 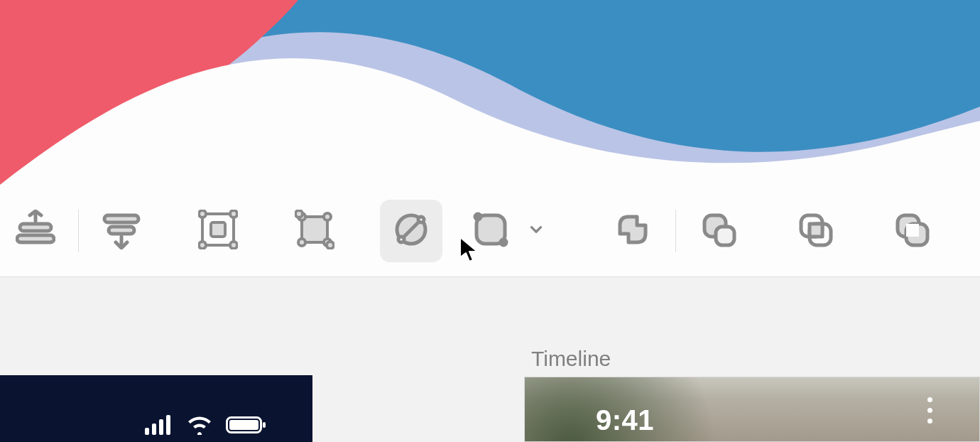 What do you see at coordinates (36, 231) in the screenshot?
I see `distribute-vertical-icon` at bounding box center [36, 231].